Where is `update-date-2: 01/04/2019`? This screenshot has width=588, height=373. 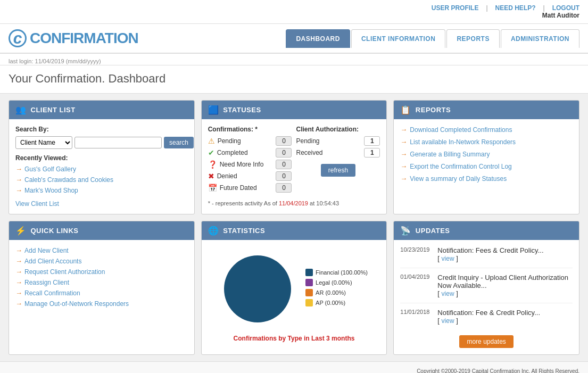 update-date-2: 01/04/2019 is located at coordinates (416, 285).